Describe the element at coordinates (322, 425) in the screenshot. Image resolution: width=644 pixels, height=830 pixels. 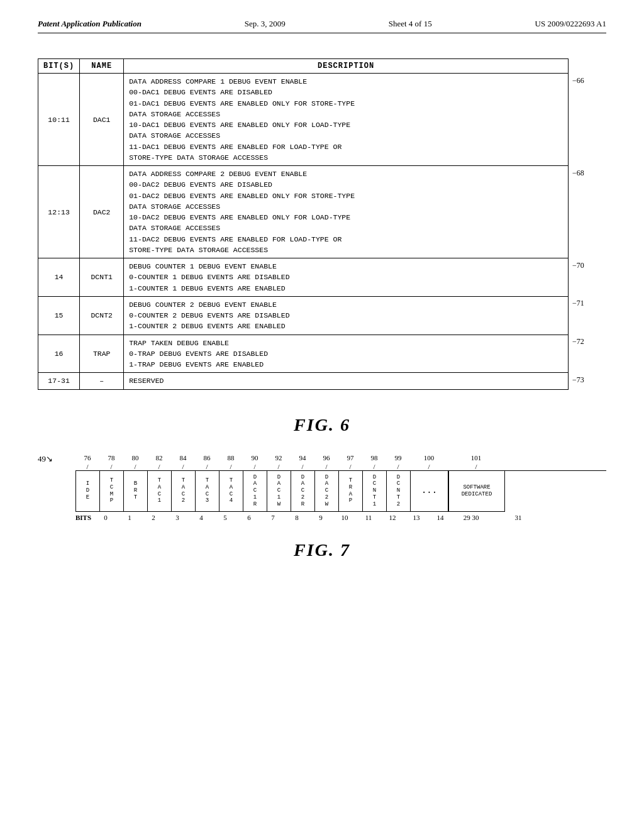
I see `fig6-label: FIG. 6` at that location.